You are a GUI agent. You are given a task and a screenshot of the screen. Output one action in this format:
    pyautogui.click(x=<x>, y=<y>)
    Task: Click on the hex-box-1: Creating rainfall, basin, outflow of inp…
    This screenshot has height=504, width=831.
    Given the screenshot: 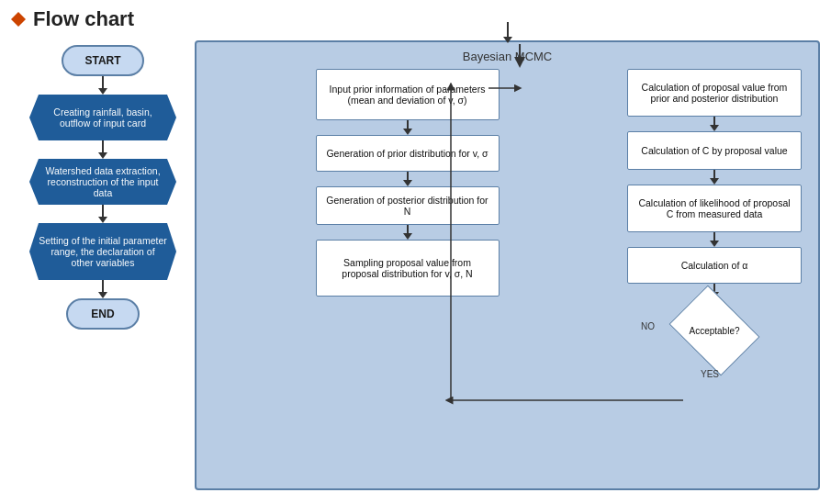 What is the action you would take?
    pyautogui.click(x=103, y=118)
    